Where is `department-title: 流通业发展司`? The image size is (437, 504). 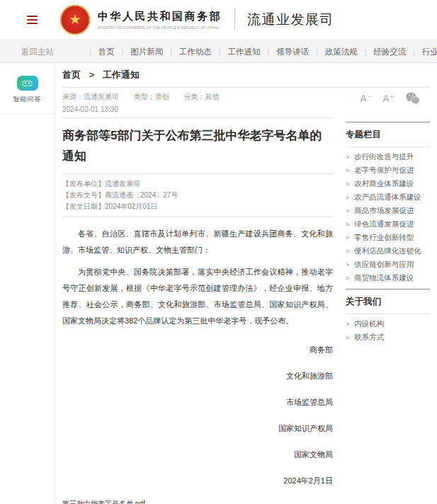 department-title: 流通业发展司 is located at coordinates (290, 20).